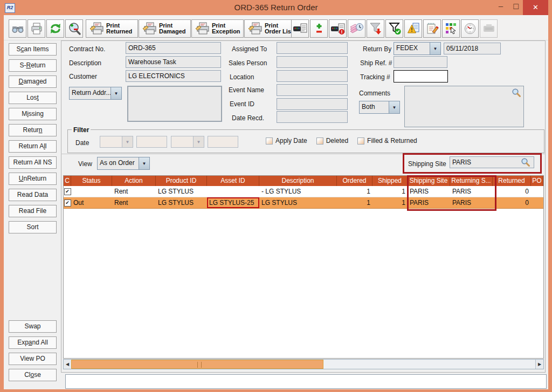  Describe the element at coordinates (32, 82) in the screenshot. I see `sidebar-button-damaged: Damaged` at that location.